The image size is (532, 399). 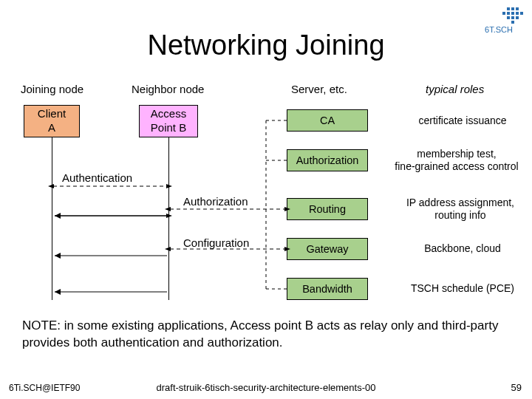 What do you see at coordinates (168, 219) in the screenshot?
I see `lifeline-ap` at bounding box center [168, 219].